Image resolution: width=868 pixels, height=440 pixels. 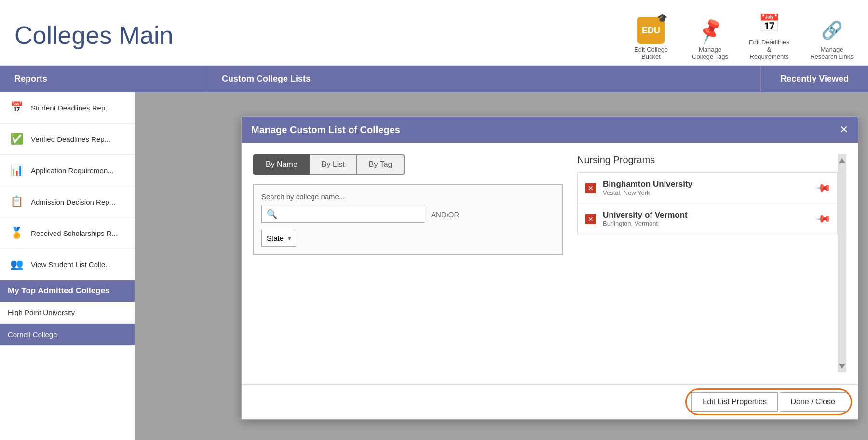 What do you see at coordinates (591, 219) in the screenshot?
I see `remove-vermont-button: ✕` at bounding box center [591, 219].